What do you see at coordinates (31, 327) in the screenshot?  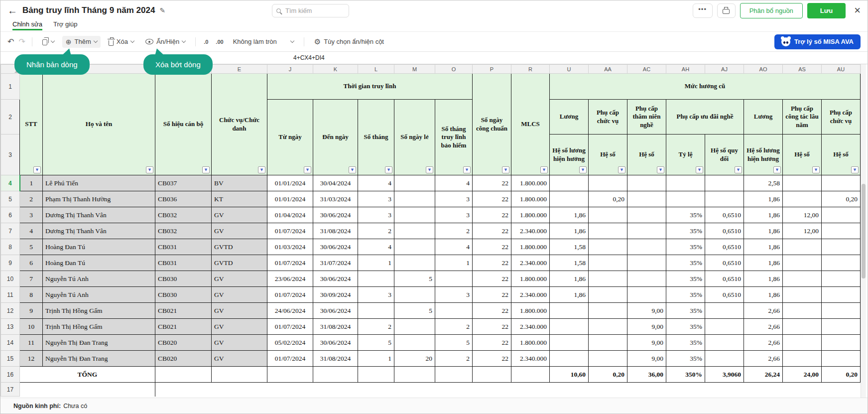 I see `grid-cell: 10` at bounding box center [31, 327].